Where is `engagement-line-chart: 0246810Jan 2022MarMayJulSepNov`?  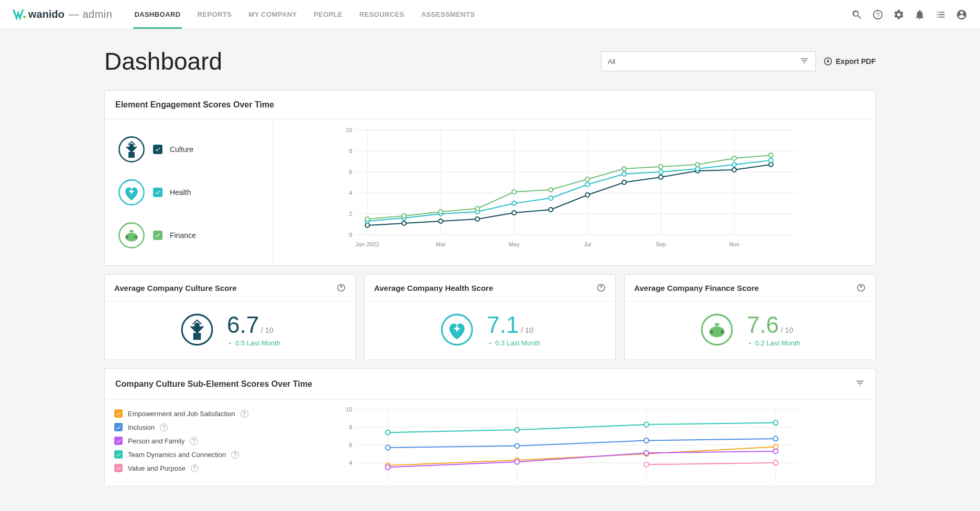
engagement-line-chart: 0246810Jan 2022MarMayJulSepNov is located at coordinates (571, 188).